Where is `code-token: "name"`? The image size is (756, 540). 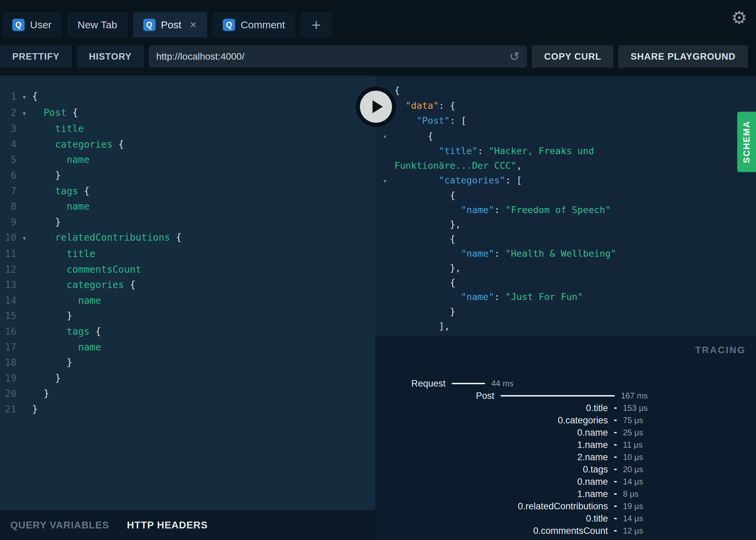
code-token: "name" is located at coordinates (478, 210).